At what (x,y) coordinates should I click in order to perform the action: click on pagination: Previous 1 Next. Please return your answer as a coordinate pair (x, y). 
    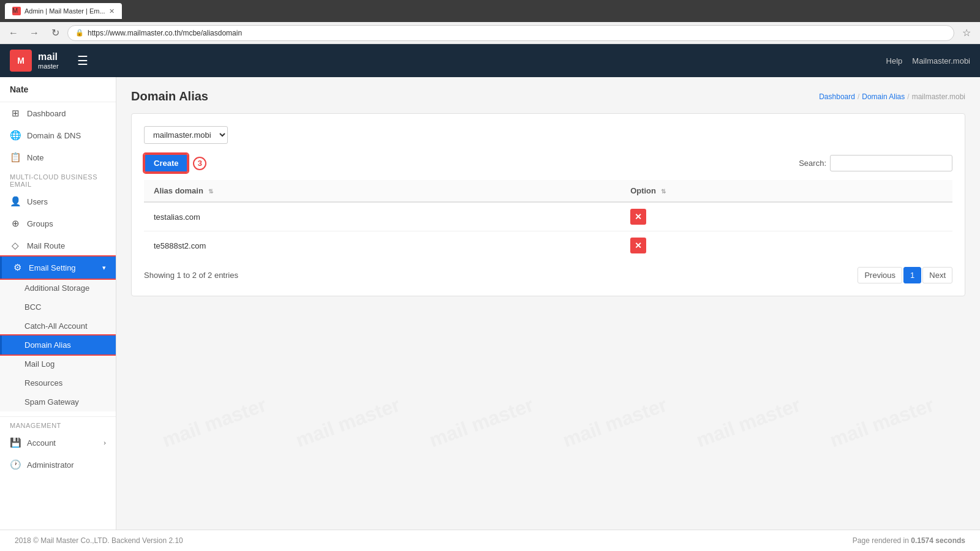
    Looking at the image, I should click on (905, 276).